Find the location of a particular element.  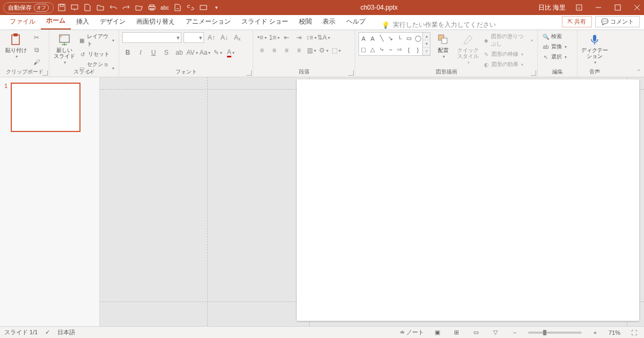

cut-button: ✂ is located at coordinates (36, 38).